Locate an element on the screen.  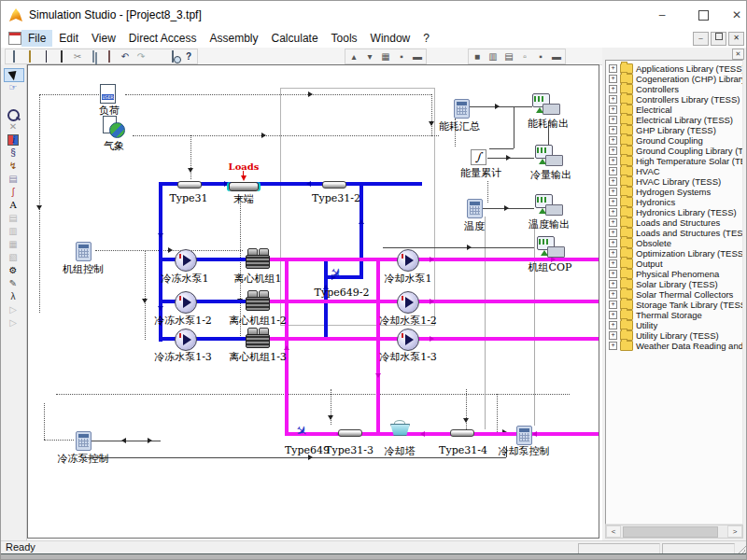
pencil-tool-icon: ✎ is located at coordinates (13, 284).